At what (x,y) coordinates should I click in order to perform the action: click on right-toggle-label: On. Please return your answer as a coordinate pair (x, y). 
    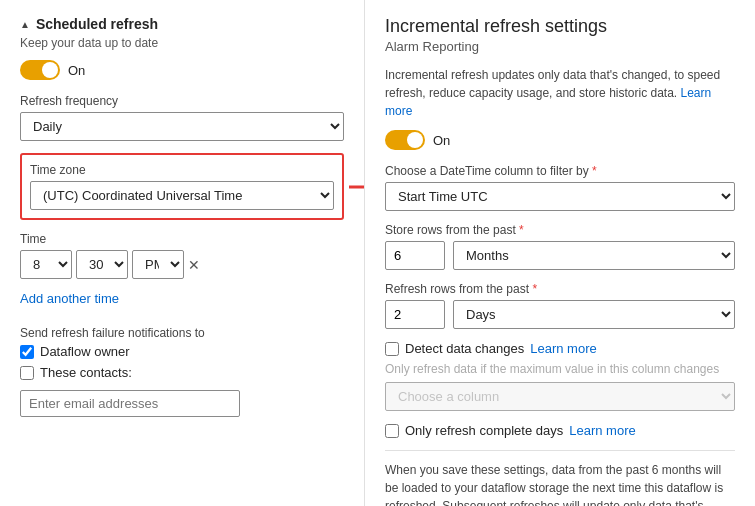
    Looking at the image, I should click on (442, 140).